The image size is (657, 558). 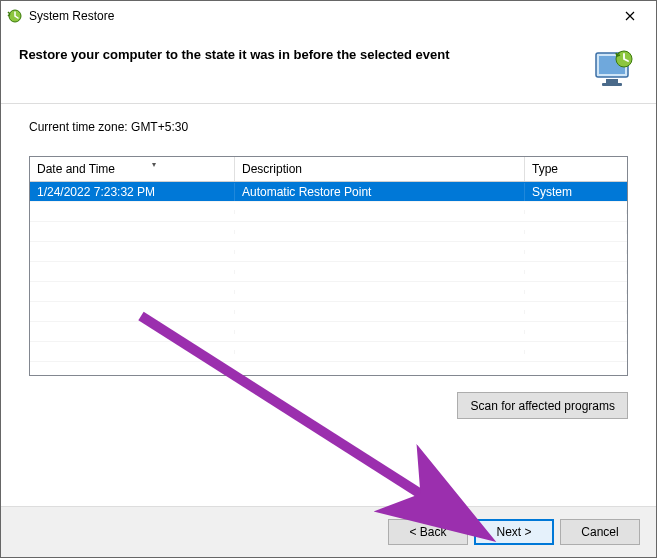 I want to click on wizard-footer: < Back Next > Cancel, so click(x=328, y=532).